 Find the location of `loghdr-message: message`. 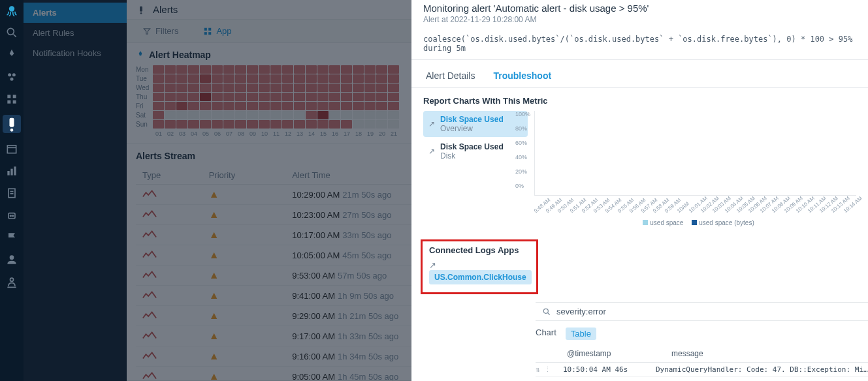

loghdr-message: message is located at coordinates (687, 354).